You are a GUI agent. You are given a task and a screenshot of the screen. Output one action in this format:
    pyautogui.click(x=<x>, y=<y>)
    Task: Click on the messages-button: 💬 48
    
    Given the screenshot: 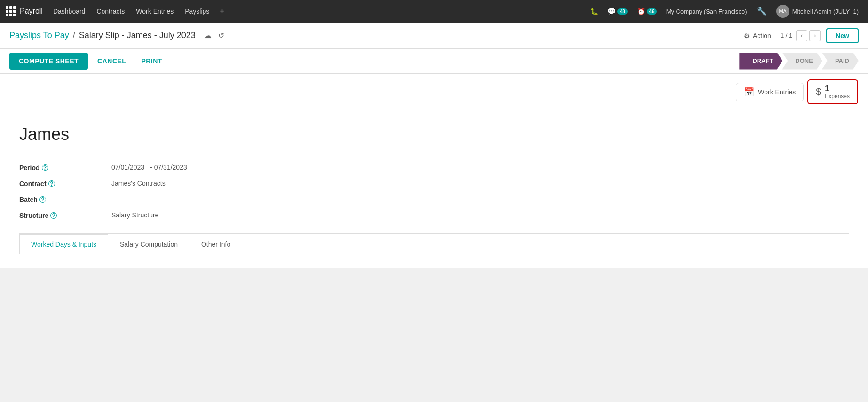 What is the action you would take?
    pyautogui.click(x=617, y=11)
    